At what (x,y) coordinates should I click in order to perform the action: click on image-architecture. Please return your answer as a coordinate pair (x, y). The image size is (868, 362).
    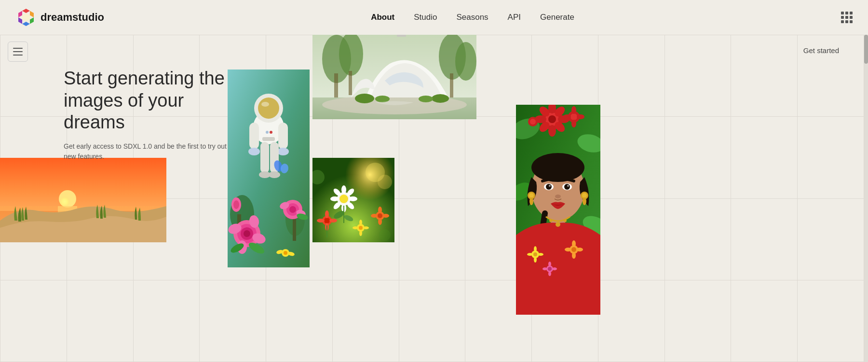
    Looking at the image, I should click on (394, 77).